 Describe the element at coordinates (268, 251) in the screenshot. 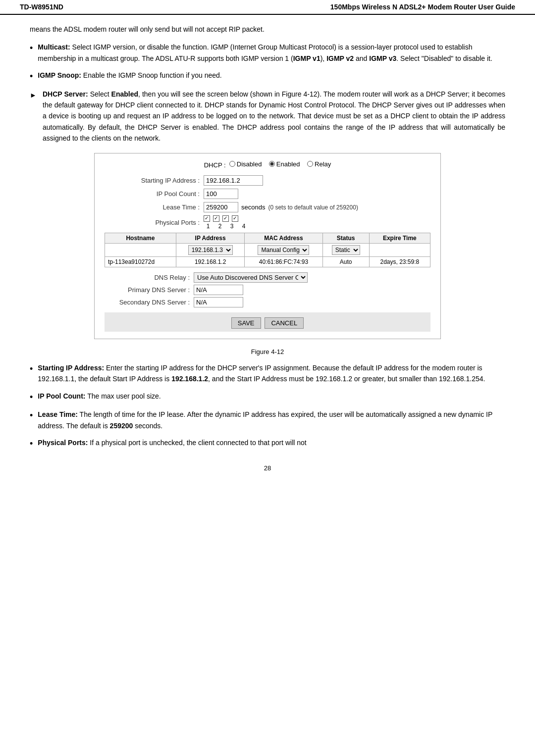

I see `table-row: 192.168.1.3 Manual Config Static` at that location.